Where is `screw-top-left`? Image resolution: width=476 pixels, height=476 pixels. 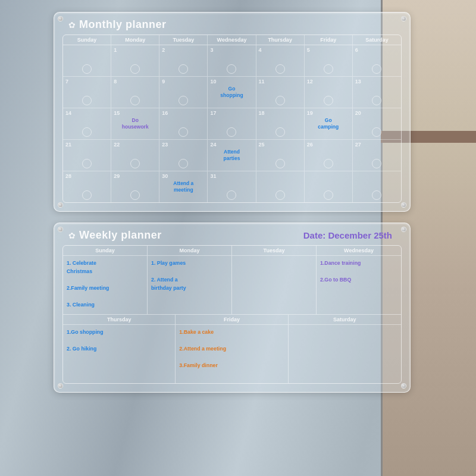
screw-top-left is located at coordinates (61, 19).